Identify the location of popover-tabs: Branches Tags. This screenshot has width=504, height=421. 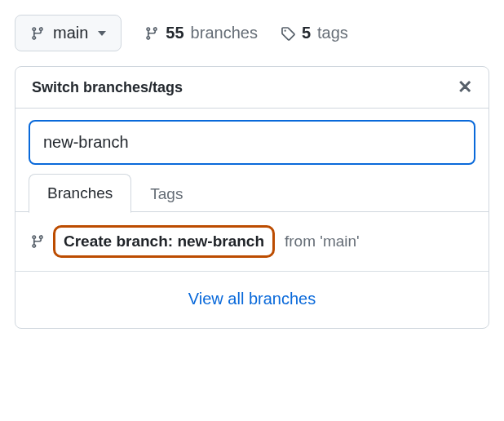
(252, 193).